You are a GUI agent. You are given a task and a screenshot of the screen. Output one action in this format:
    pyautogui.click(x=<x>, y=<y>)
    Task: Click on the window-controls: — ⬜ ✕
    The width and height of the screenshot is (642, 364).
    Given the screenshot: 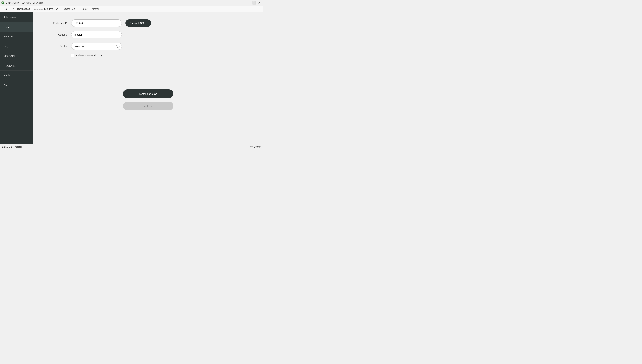 What is the action you would take?
    pyautogui.click(x=254, y=3)
    